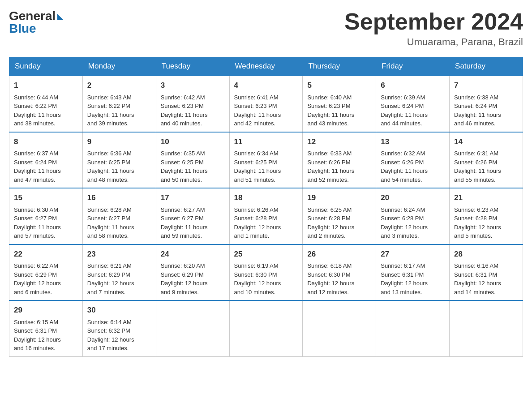  I want to click on calendar-week-1: 1Sunrise: 6:44 AMSunset: 6:22 PMDaylight…, so click(266, 104).